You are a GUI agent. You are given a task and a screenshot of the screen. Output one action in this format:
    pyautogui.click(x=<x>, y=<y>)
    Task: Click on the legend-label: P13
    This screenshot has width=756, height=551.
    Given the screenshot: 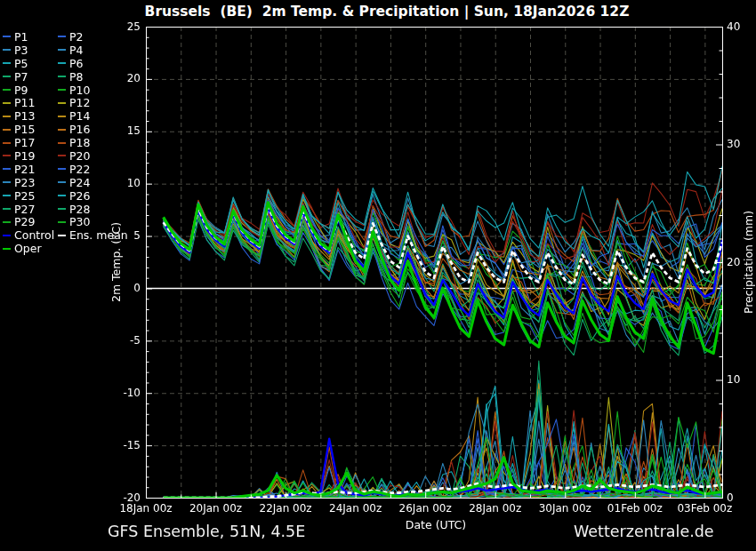 What is the action you would take?
    pyautogui.click(x=25, y=116)
    